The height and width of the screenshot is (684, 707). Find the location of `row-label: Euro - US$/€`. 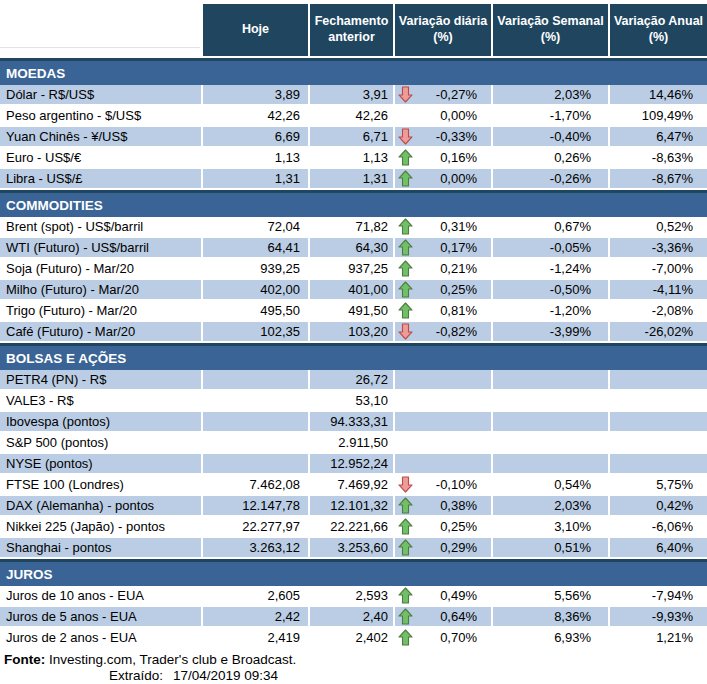

row-label: Euro - US$/€ is located at coordinates (102, 158).